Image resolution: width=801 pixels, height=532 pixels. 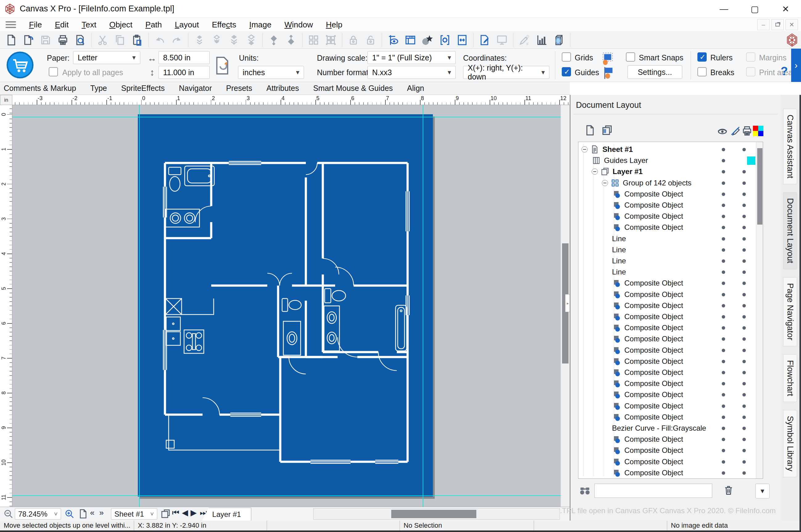 What do you see at coordinates (107, 58) in the screenshot?
I see `paper-select: Letter` at bounding box center [107, 58].